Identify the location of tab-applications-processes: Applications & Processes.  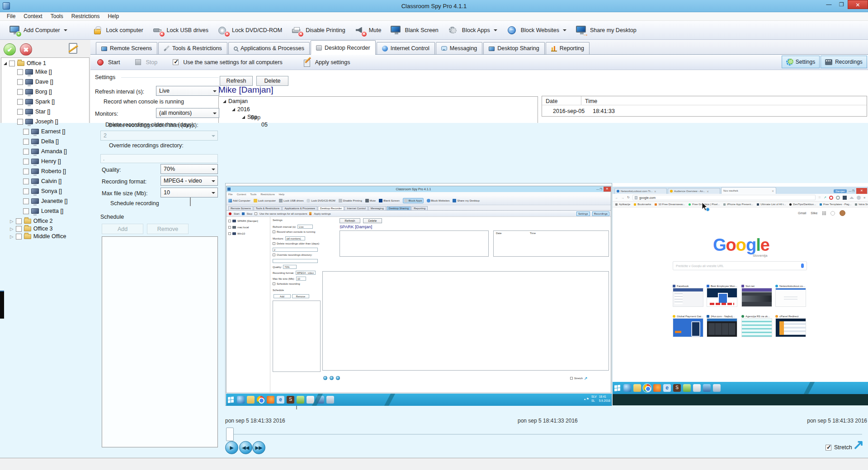
(269, 48).